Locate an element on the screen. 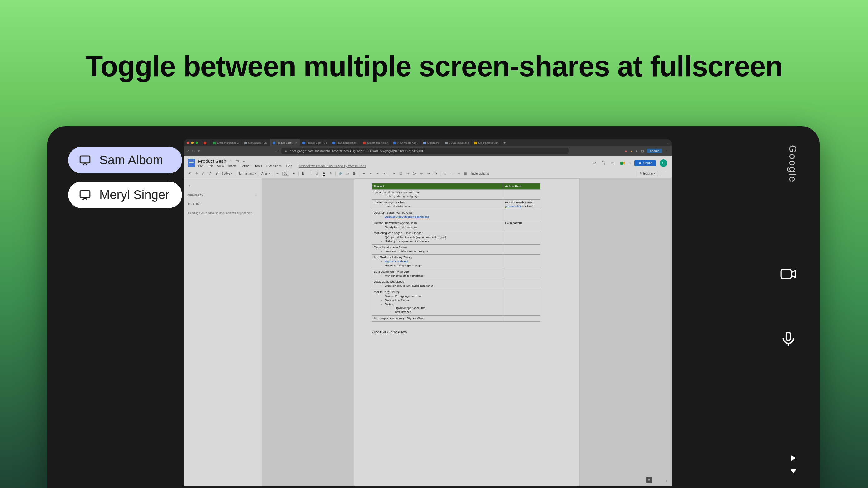  project-table: Project Action Item Recording (internal)… is located at coordinates (456, 252).